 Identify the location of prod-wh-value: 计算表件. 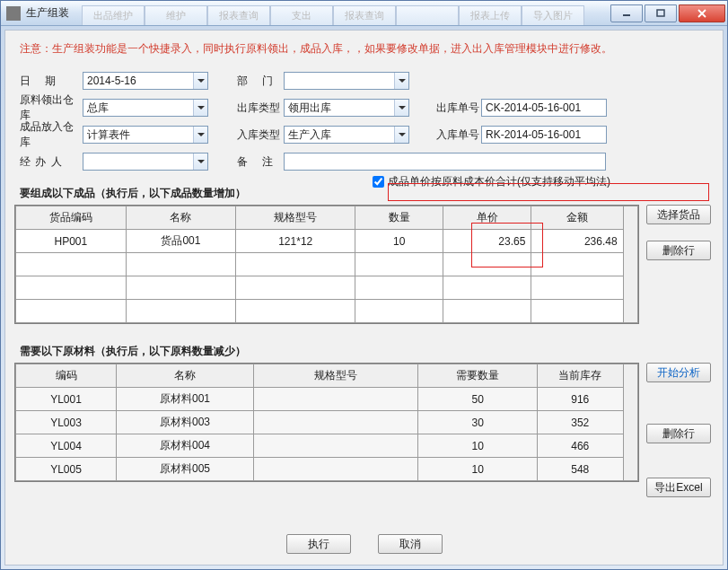
(109, 135).